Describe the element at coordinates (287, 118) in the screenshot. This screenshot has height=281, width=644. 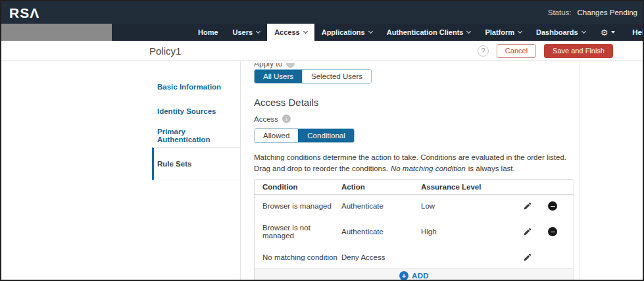
I see `info-icon: i` at that location.